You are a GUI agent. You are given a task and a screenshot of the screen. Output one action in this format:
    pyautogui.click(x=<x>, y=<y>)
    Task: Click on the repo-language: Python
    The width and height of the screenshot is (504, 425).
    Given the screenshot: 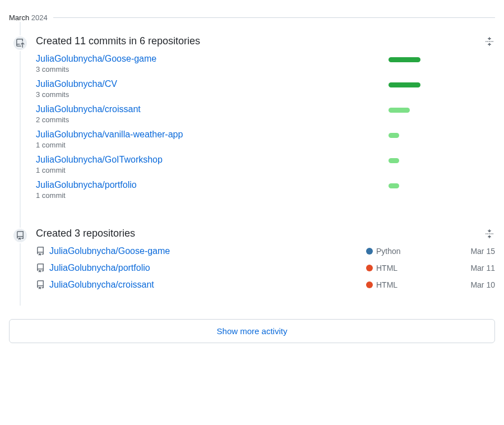 What is the action you would take?
    pyautogui.click(x=414, y=251)
    